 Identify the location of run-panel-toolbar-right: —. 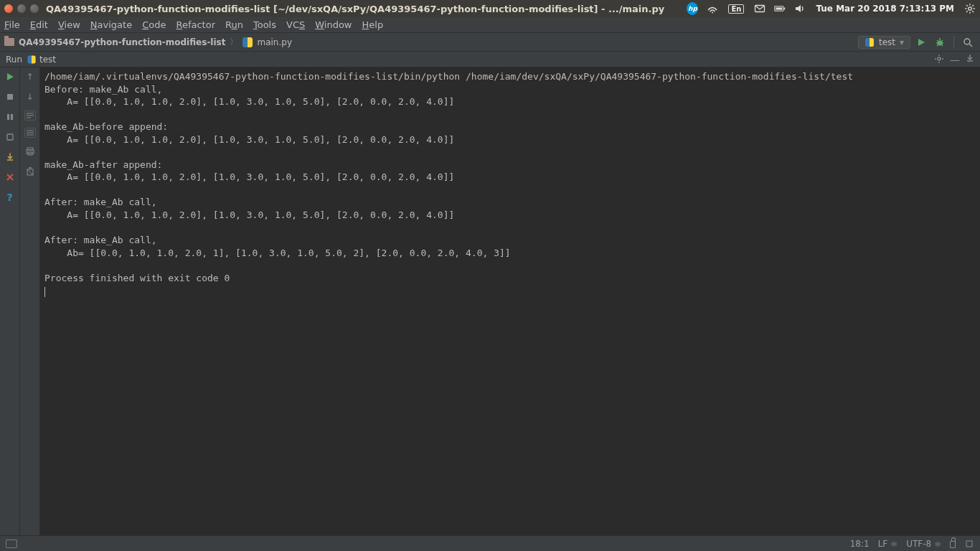
(954, 60).